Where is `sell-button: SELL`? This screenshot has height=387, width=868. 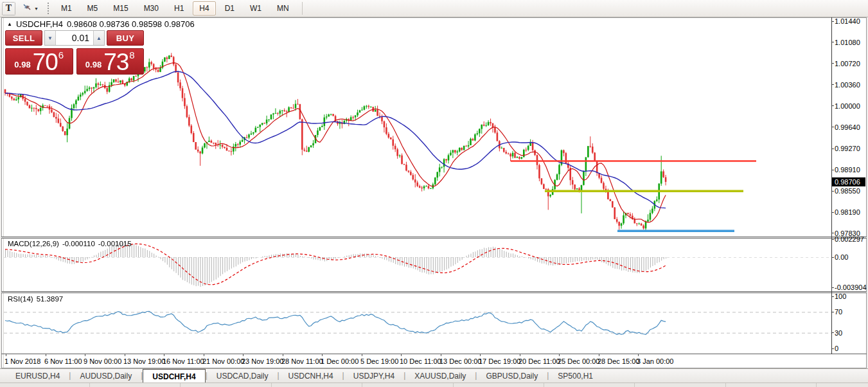 sell-button: SELL is located at coordinates (24, 38).